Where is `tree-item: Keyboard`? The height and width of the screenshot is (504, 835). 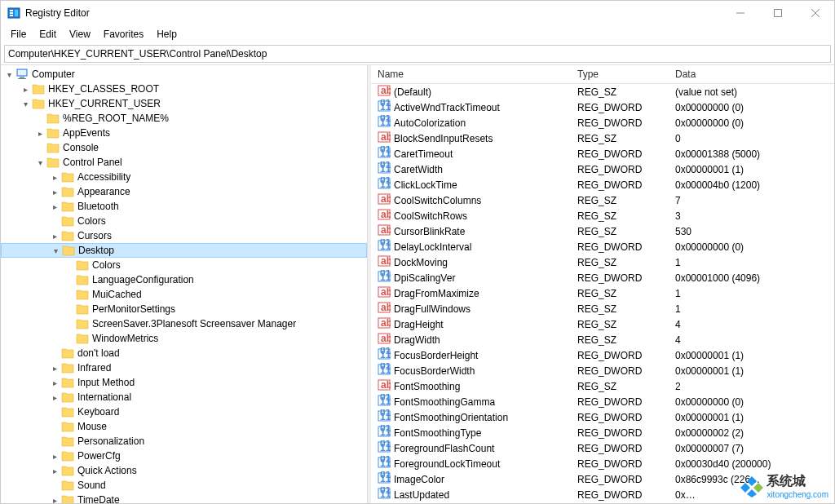
tree-item: Keyboard is located at coordinates (184, 412).